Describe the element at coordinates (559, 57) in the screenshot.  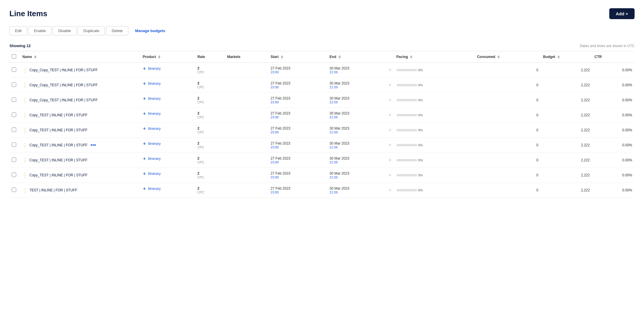
I see `budget-sort-arrows` at that location.